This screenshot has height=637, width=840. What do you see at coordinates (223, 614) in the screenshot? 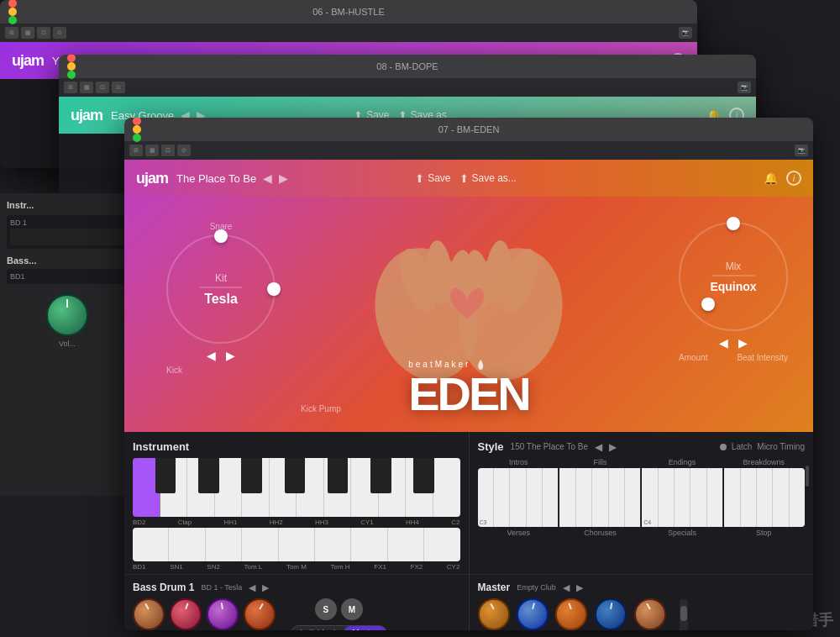
I see `pitch-knob` at bounding box center [223, 614].